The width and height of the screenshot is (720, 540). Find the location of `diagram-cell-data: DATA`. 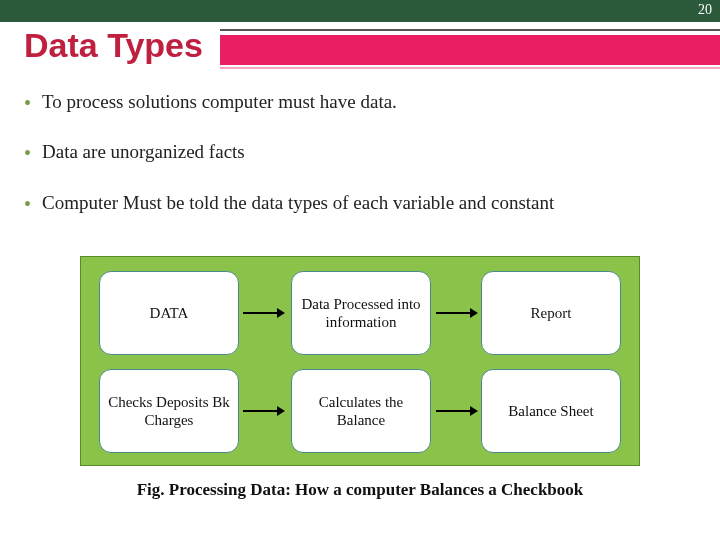

diagram-cell-data: DATA is located at coordinates (169, 313).